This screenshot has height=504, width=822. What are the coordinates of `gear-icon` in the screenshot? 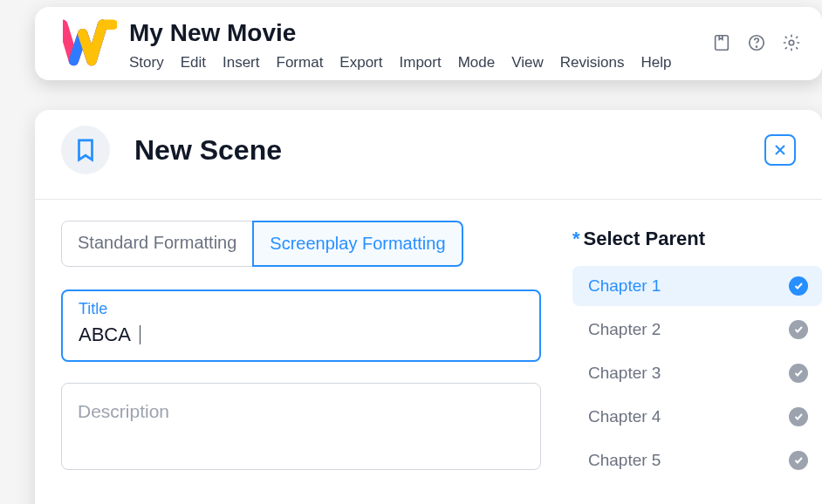 It's located at (791, 44).